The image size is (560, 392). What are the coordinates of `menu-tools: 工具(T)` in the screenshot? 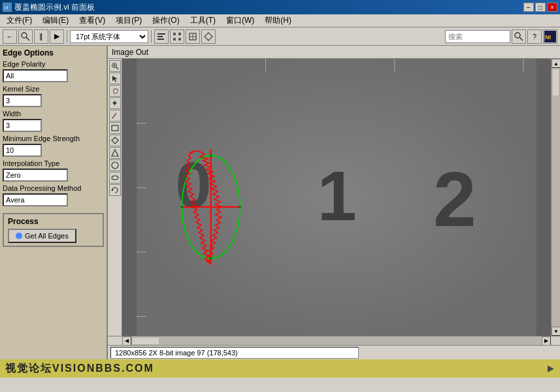 It's located at (203, 21).